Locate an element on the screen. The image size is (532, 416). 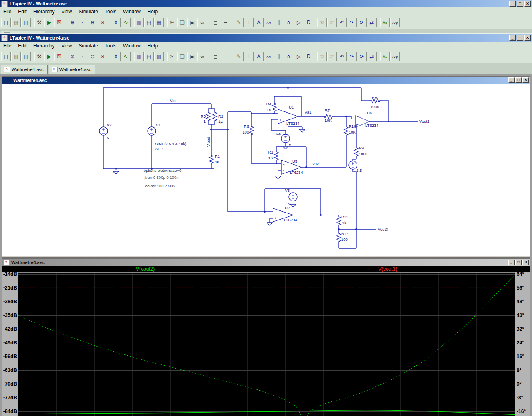
schematic-label: U6 is located at coordinates (369, 113).